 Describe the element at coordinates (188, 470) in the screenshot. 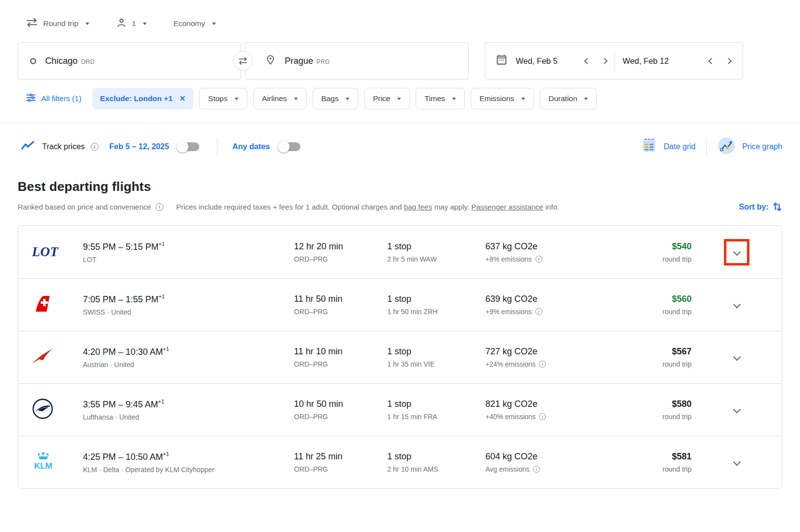

I see `airline-names: KLM · Delta · Operated by KLM Cityhopper` at that location.